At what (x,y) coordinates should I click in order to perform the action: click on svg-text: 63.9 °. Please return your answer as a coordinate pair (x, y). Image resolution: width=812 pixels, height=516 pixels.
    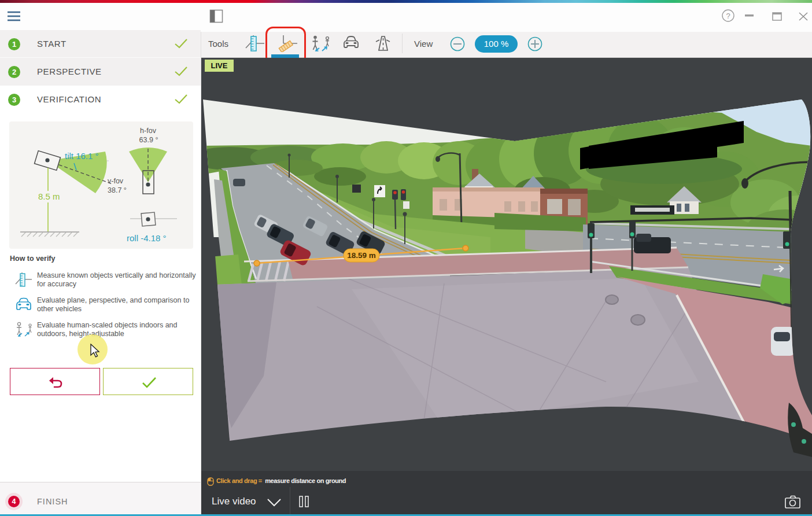
    Looking at the image, I should click on (149, 140).